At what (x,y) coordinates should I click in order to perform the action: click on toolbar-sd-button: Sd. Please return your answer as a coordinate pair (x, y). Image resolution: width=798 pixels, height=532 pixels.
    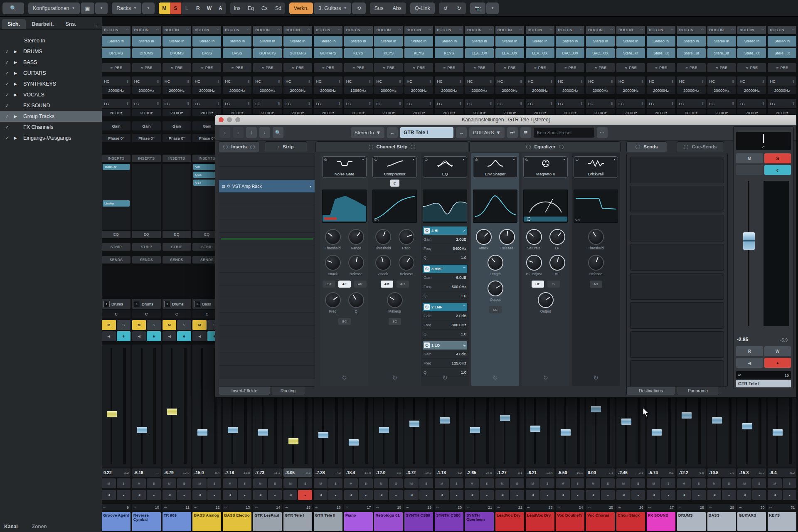
    Looking at the image, I should click on (278, 8).